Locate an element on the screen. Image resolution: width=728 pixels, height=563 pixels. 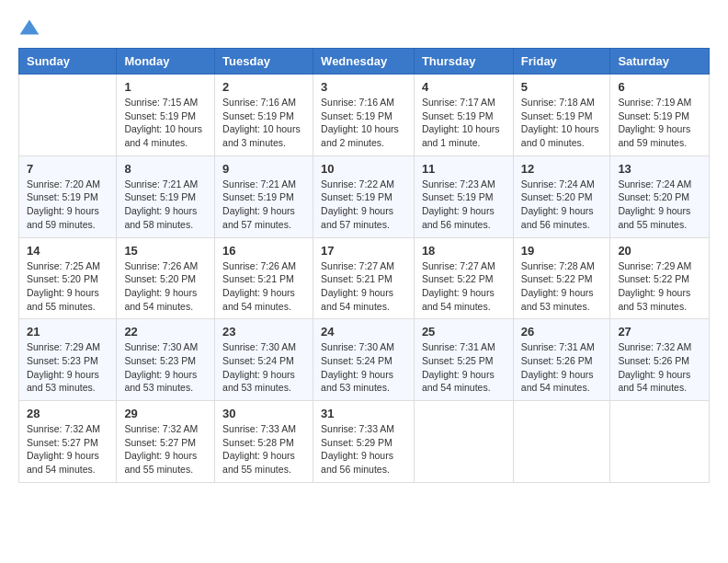
calendar-cell: 29Sunrise: 7:32 AMSunset: 5:27 PMDayligh… is located at coordinates (165, 442).